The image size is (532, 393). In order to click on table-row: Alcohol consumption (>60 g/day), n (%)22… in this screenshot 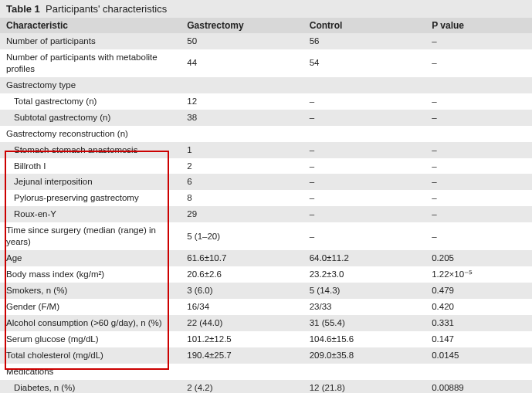, I will do `click(266, 323)`.